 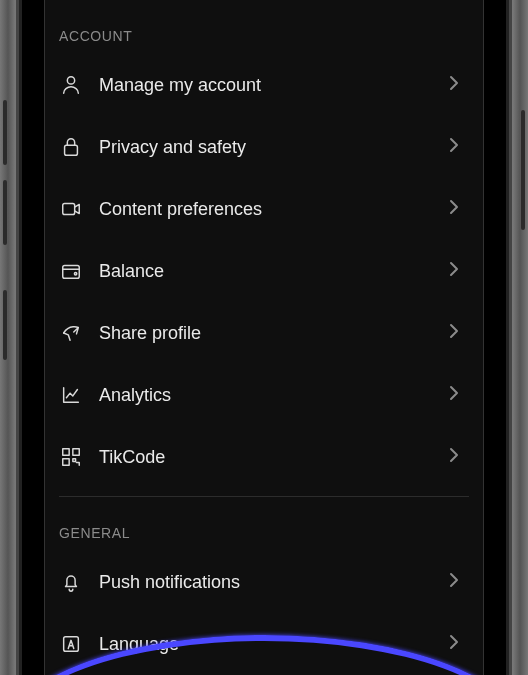 I want to click on row-label: Share profile, so click(x=266, y=334).